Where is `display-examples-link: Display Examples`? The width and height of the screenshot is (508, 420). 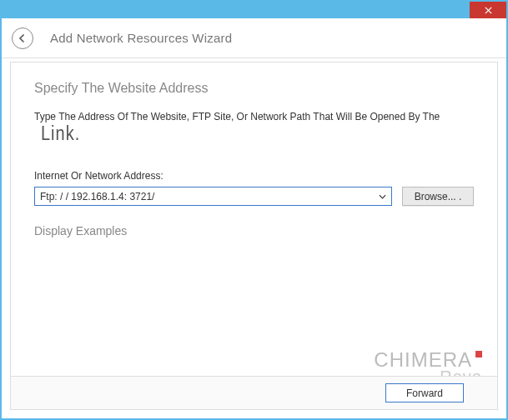
display-examples-link: Display Examples is located at coordinates (254, 231).